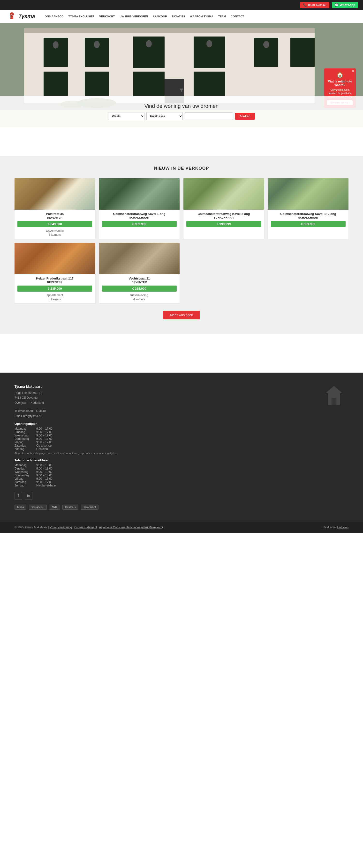 The height and width of the screenshot is (868, 363). Describe the element at coordinates (160, 475) in the screenshot. I see `tel-row-do: Donderdag 9:00 – 18:00` at that location.